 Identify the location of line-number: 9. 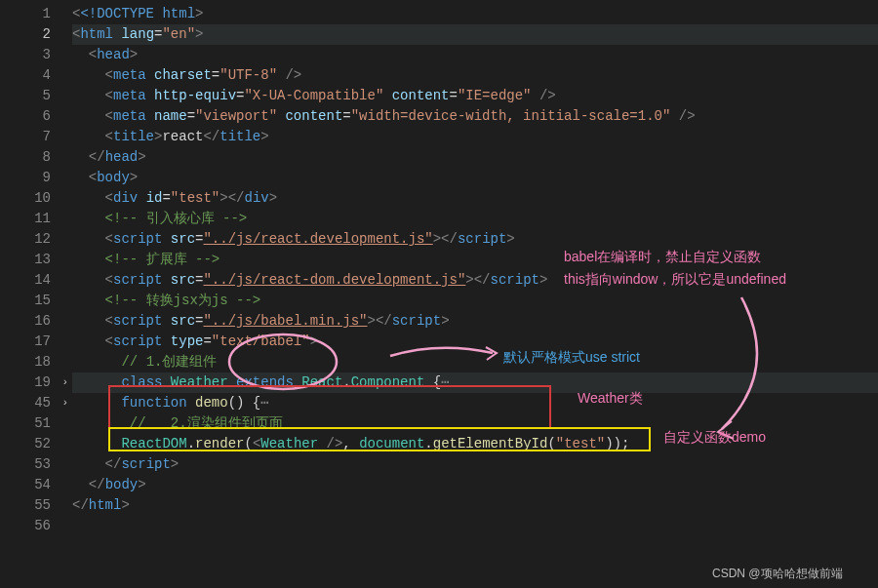
(29, 177).